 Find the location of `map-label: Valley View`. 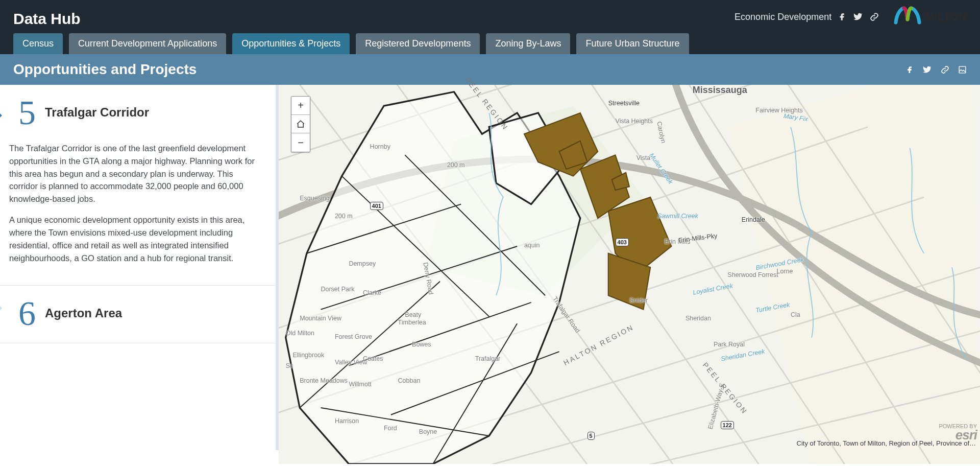

map-label: Valley View is located at coordinates (351, 362).